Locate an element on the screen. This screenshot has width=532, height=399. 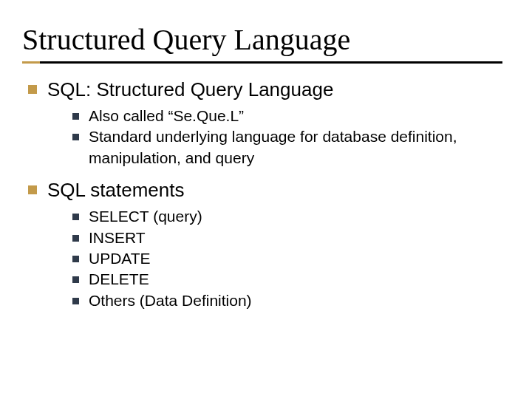
underline-accent is located at coordinates (31, 62).